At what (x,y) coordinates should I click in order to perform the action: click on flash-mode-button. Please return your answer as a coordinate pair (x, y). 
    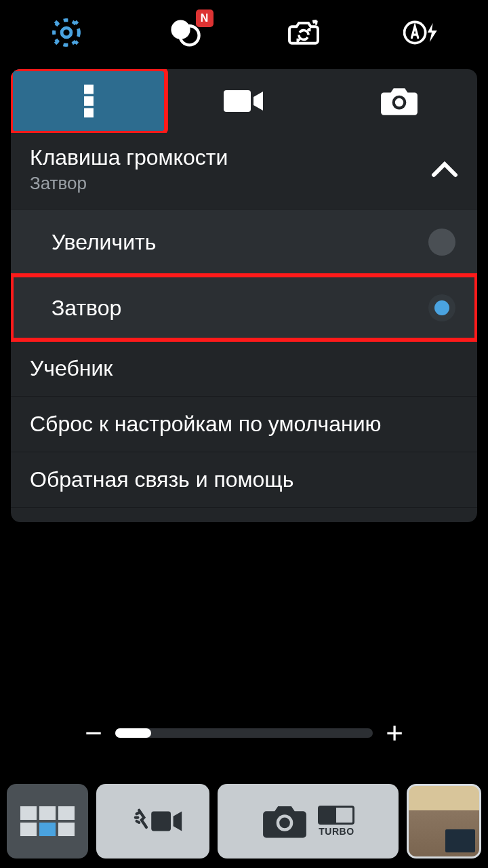
    Looking at the image, I should click on (422, 33).